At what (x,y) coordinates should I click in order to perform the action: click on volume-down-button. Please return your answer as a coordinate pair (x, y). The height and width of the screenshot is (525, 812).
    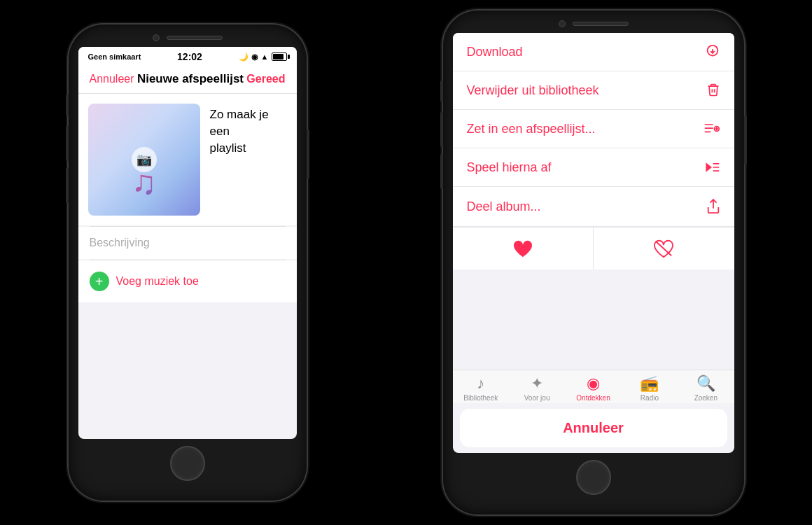
    Looking at the image, I should click on (67, 186).